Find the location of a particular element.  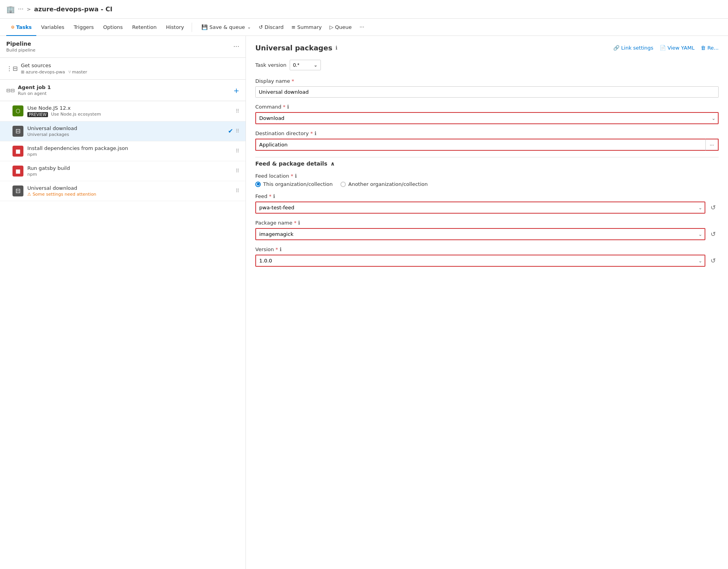

breadcrumb-chevron: > is located at coordinates (29, 9).